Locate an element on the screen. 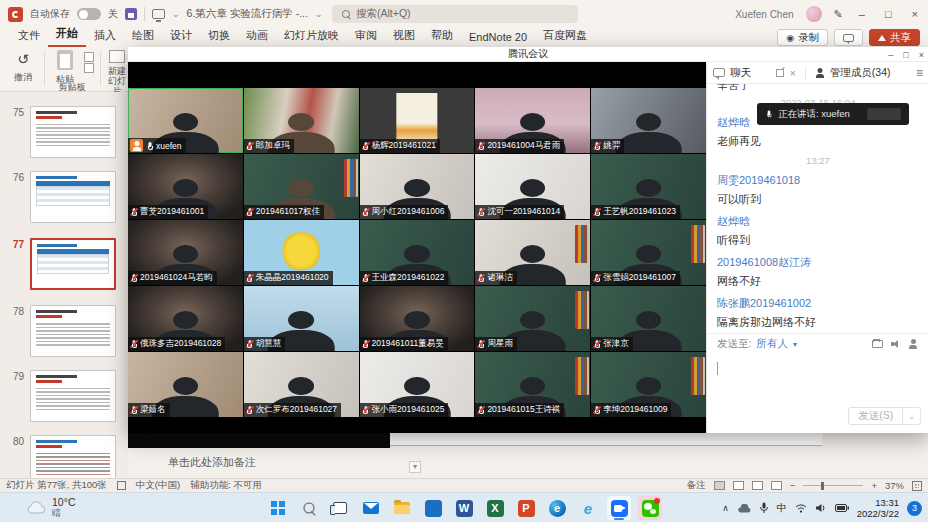 This screenshot has width=928, height=522. send-to-dropdown-icon: ▾ is located at coordinates (795, 344).